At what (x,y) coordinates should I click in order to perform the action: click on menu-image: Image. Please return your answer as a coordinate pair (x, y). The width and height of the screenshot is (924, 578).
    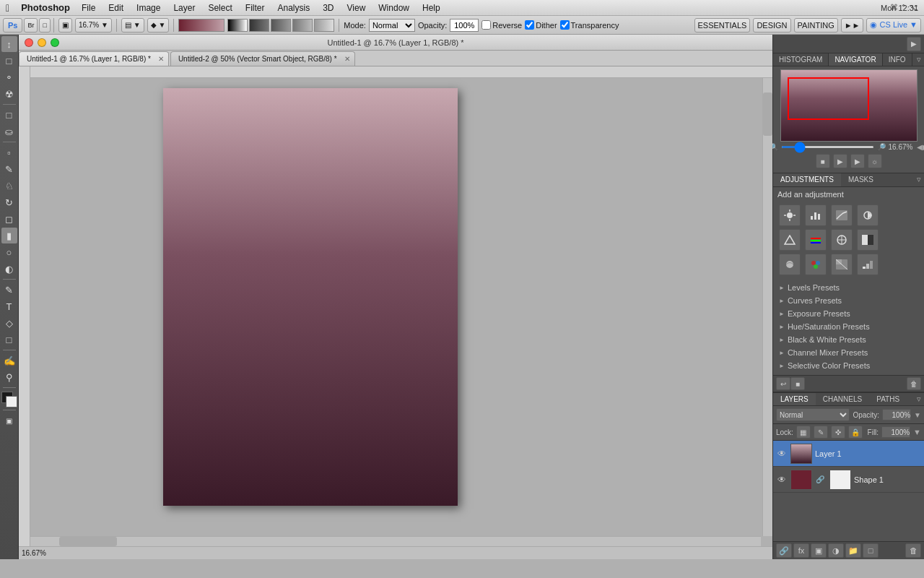
    Looking at the image, I should click on (149, 8).